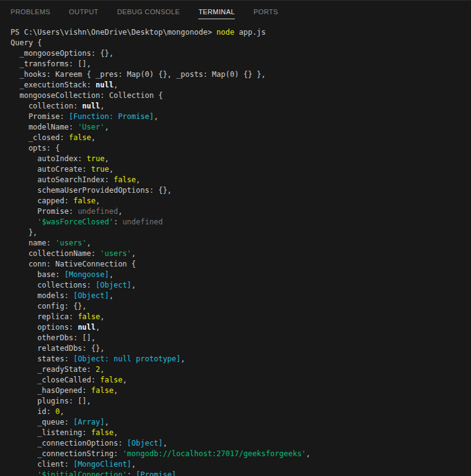  Describe the element at coordinates (266, 14) in the screenshot. I see `tab-label: PORTS` at that location.